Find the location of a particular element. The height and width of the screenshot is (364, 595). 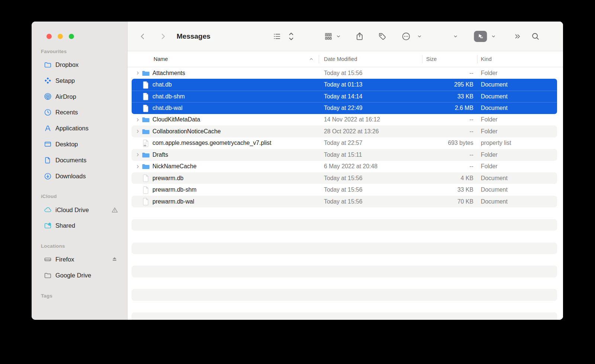

name-cell: chat.db-wal is located at coordinates (223, 108).